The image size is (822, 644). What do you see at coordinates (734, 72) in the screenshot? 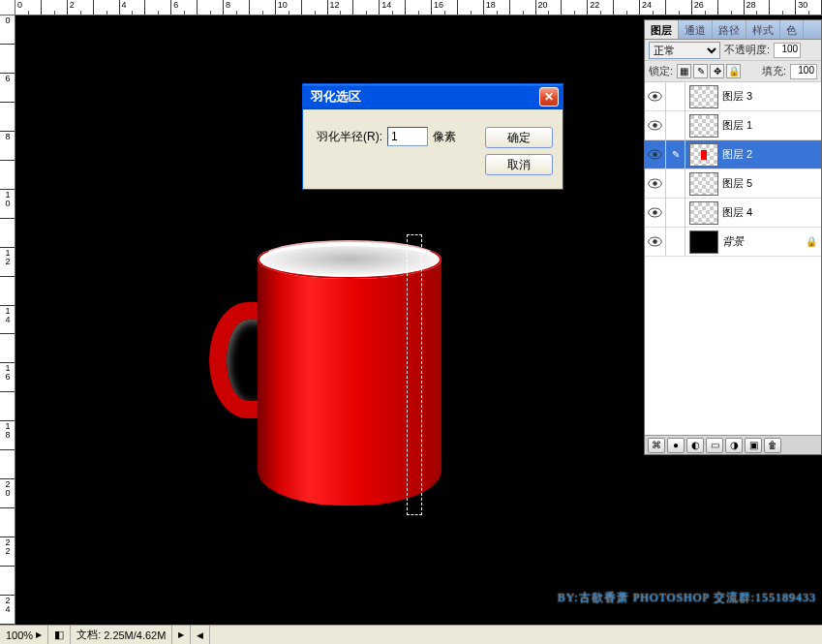
I see `lock-all-icon: 🔒` at bounding box center [734, 72].